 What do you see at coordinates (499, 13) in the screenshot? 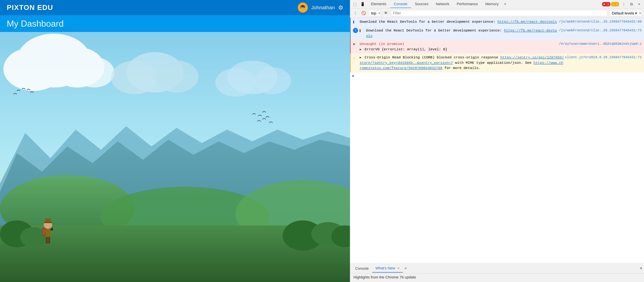
I see `console-filter-input` at bounding box center [499, 13].